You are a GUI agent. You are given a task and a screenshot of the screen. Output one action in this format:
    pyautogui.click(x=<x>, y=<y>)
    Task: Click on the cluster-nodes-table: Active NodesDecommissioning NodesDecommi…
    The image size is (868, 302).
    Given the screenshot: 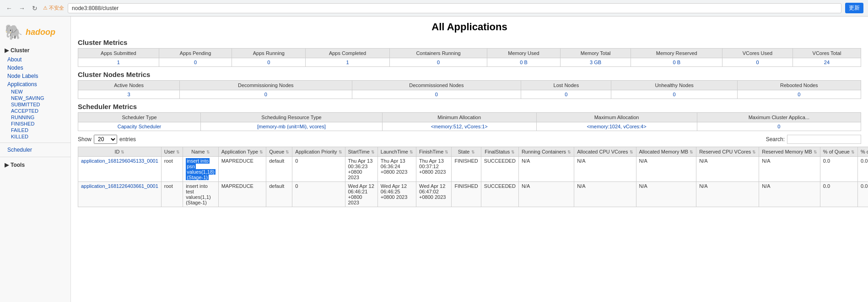 What is the action you would take?
    pyautogui.click(x=469, y=90)
    